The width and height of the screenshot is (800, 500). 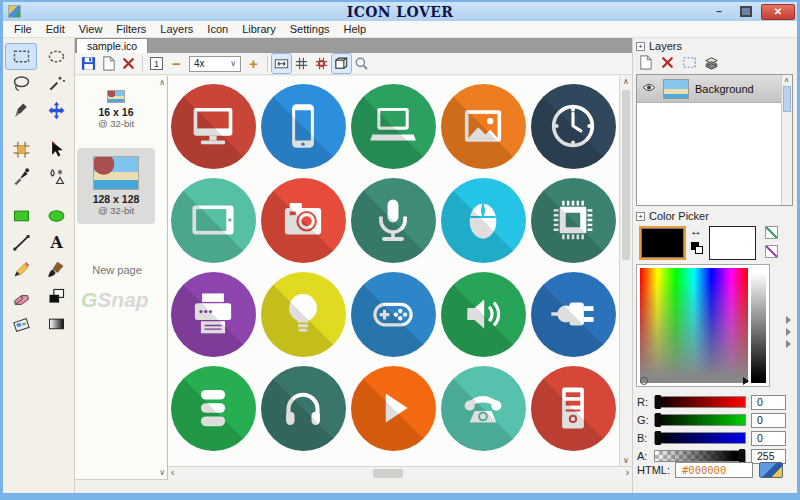 I want to click on html-color-input: #000000, so click(x=714, y=470).